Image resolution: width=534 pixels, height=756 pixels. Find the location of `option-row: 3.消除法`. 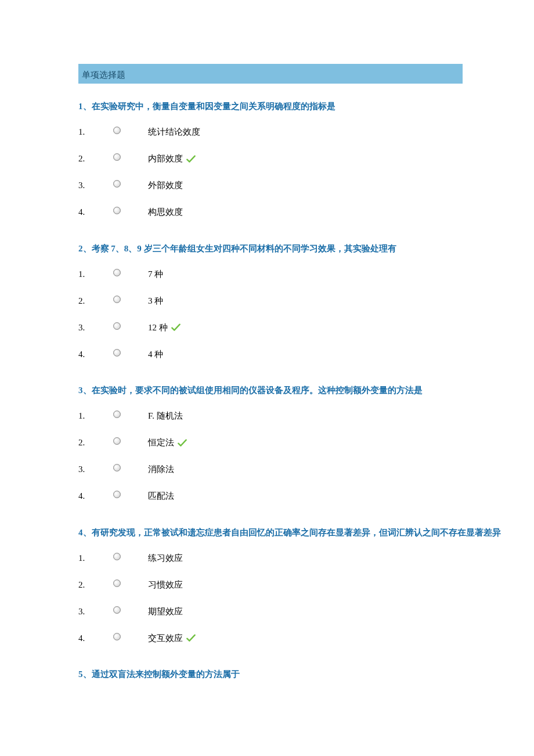

option-row: 3.消除法 is located at coordinates (306, 470).